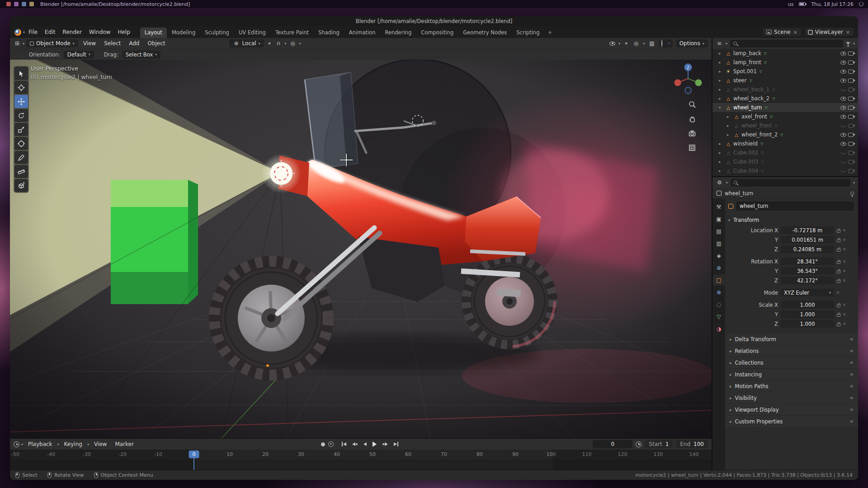 This screenshot has height=488, width=868. What do you see at coordinates (669, 43) in the screenshot?
I see `shading-rendered-button` at bounding box center [669, 43].